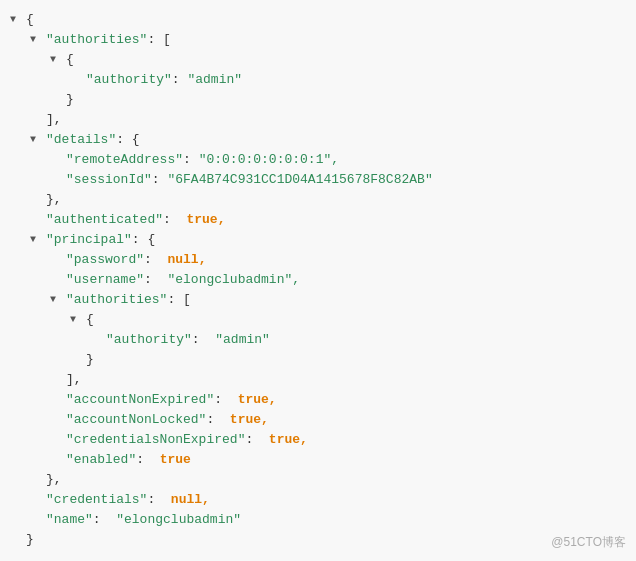 The width and height of the screenshot is (636, 561). I want to click on json-token: "enabled", so click(101, 460).